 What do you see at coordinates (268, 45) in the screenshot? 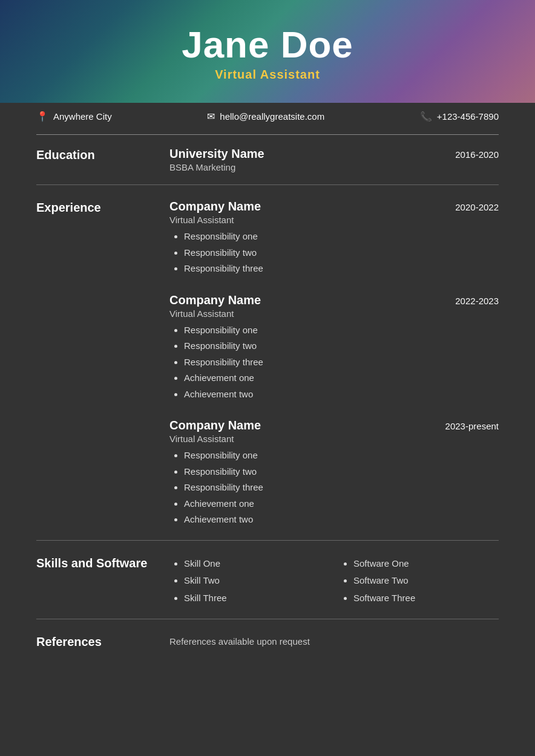
I see `applicant-name: Jane Doe` at bounding box center [268, 45].